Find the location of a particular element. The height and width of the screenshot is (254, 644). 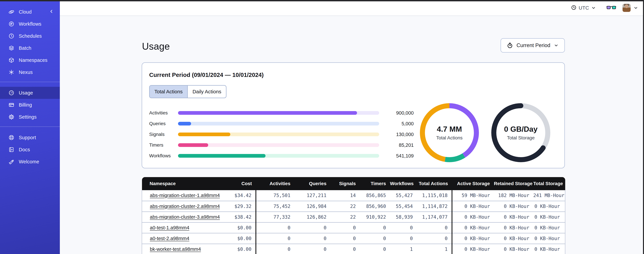

tab-total-actions: Total Actions is located at coordinates (169, 92).